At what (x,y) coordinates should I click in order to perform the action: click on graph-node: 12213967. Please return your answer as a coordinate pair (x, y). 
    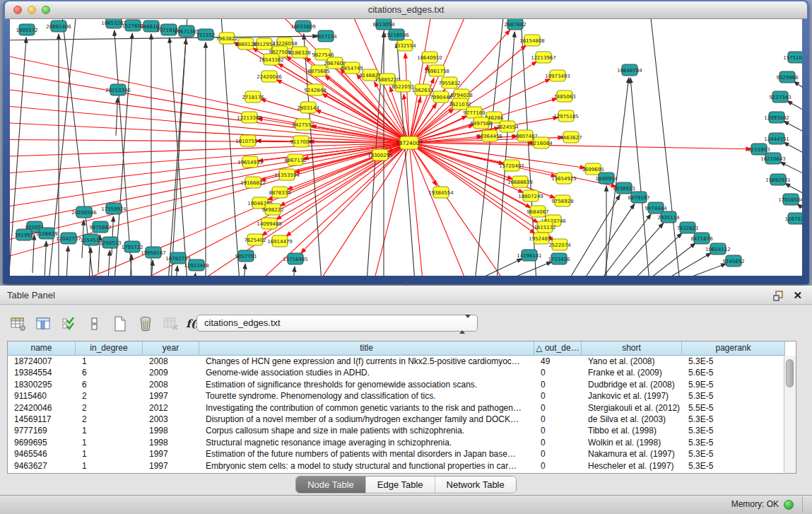
    Looking at the image, I should click on (543, 57).